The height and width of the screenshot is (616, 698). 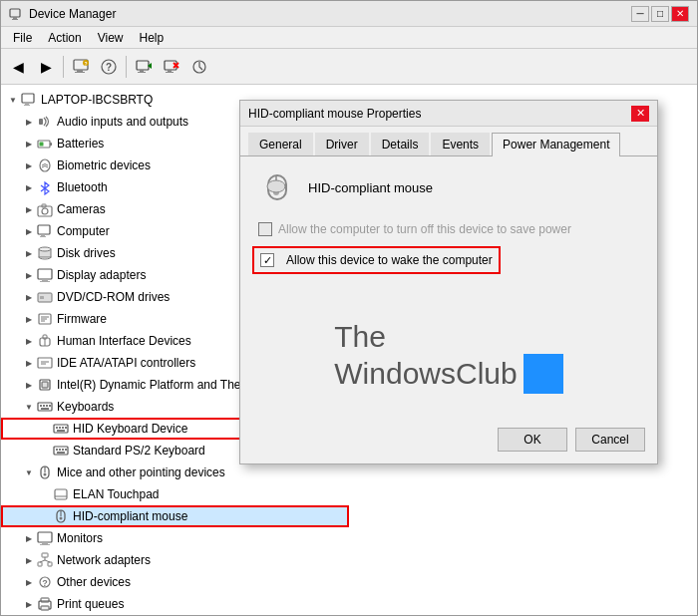 I want to click on monitors-expand: ▶, so click(x=29, y=538).